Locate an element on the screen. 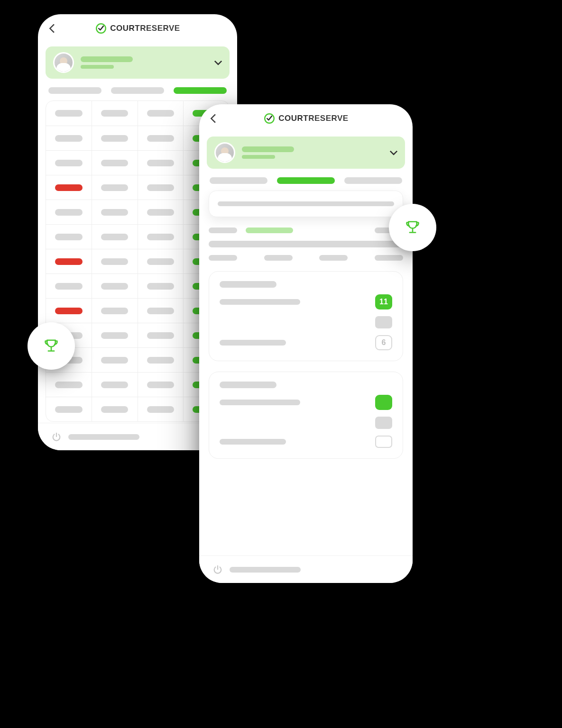 The width and height of the screenshot is (562, 728). header: COURTRESERVE is located at coordinates (138, 28).